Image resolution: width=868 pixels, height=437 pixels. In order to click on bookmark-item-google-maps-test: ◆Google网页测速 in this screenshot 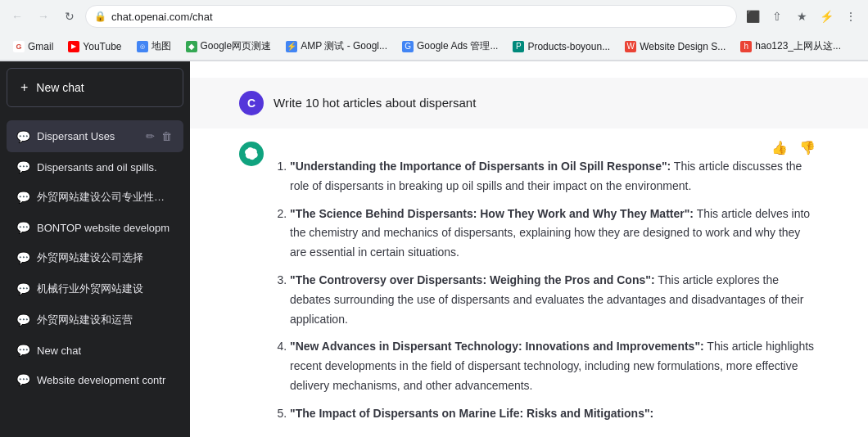, I will do `click(229, 47)`.